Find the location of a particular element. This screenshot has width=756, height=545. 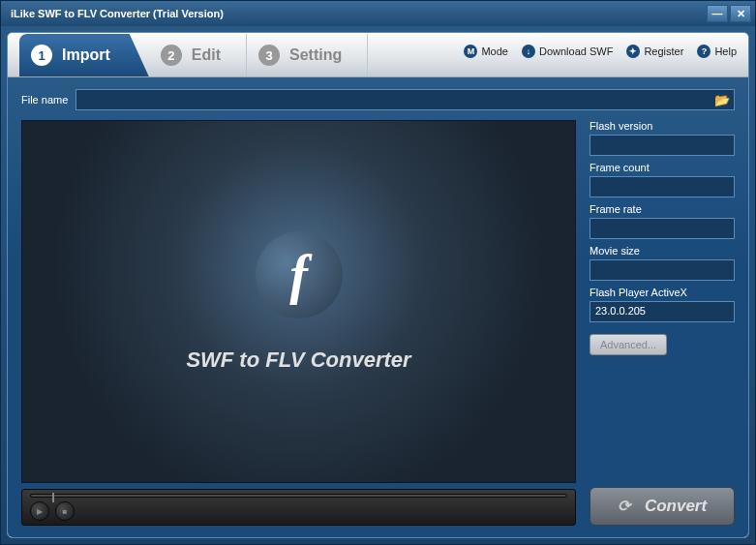

movie-size-field is located at coordinates (662, 270).